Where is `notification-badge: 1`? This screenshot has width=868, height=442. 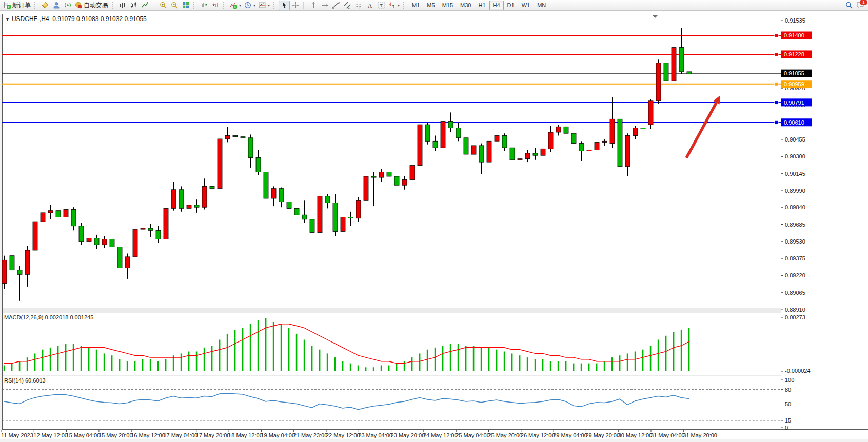 notification-badge: 1 is located at coordinates (864, 3).